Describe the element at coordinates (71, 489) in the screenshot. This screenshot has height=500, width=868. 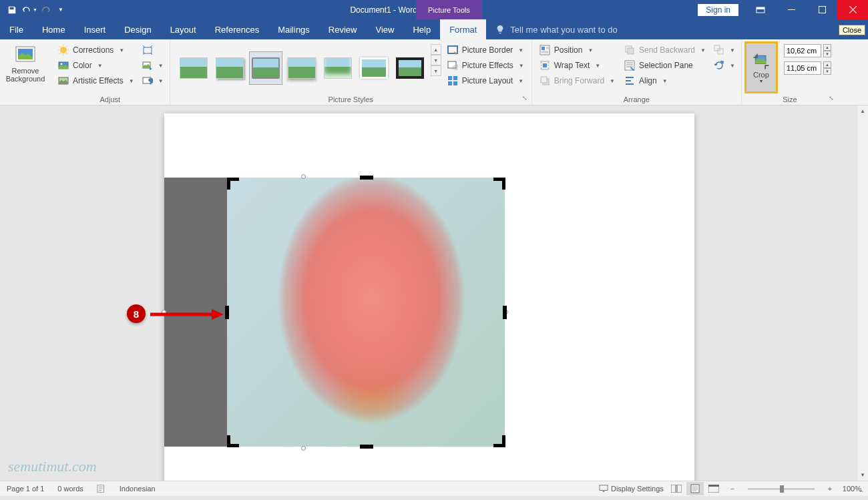
I see `word-count: 0 words` at that location.